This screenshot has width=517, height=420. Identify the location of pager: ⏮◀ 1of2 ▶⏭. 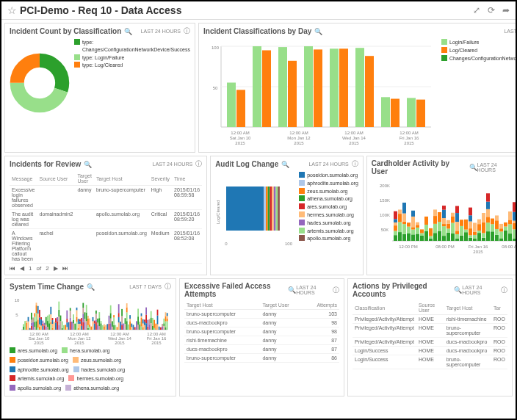
(106, 269).